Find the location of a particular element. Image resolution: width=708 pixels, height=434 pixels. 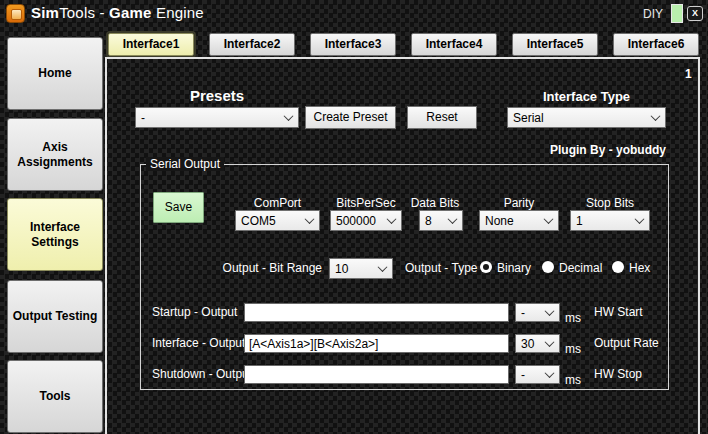

hw-start-label: HW Start is located at coordinates (618, 312).